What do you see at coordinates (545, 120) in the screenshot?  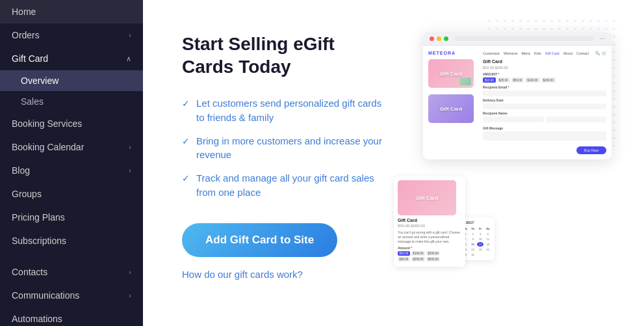 I see `mock-name-row` at bounding box center [545, 120].